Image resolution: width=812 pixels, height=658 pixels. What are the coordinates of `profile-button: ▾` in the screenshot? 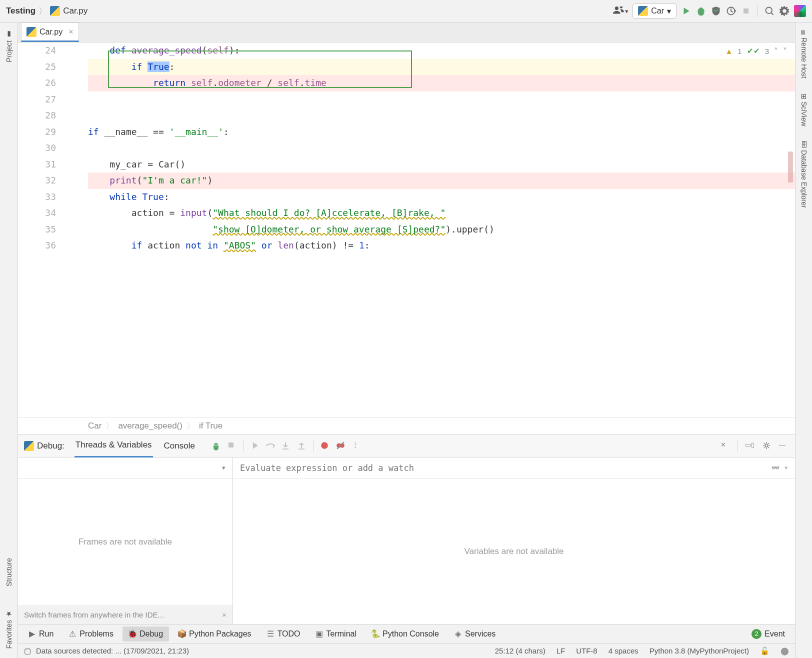 It's located at (731, 11).